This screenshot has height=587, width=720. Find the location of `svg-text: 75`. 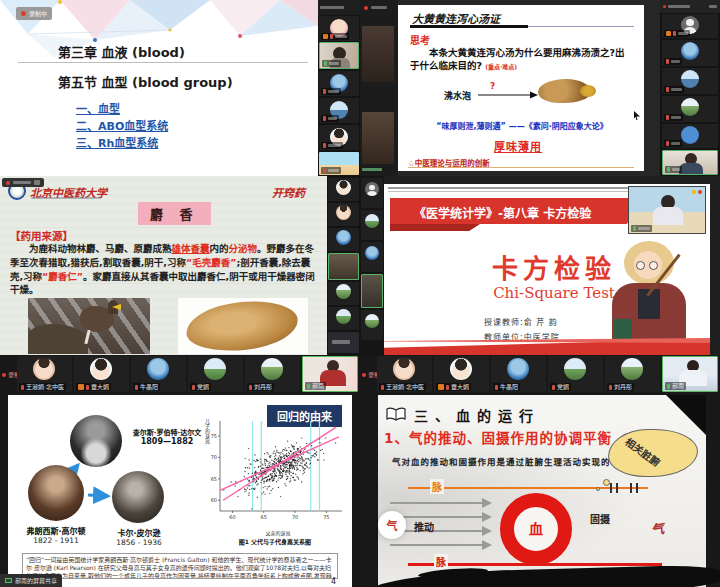

svg-text: 75 is located at coordinates (214, 436).